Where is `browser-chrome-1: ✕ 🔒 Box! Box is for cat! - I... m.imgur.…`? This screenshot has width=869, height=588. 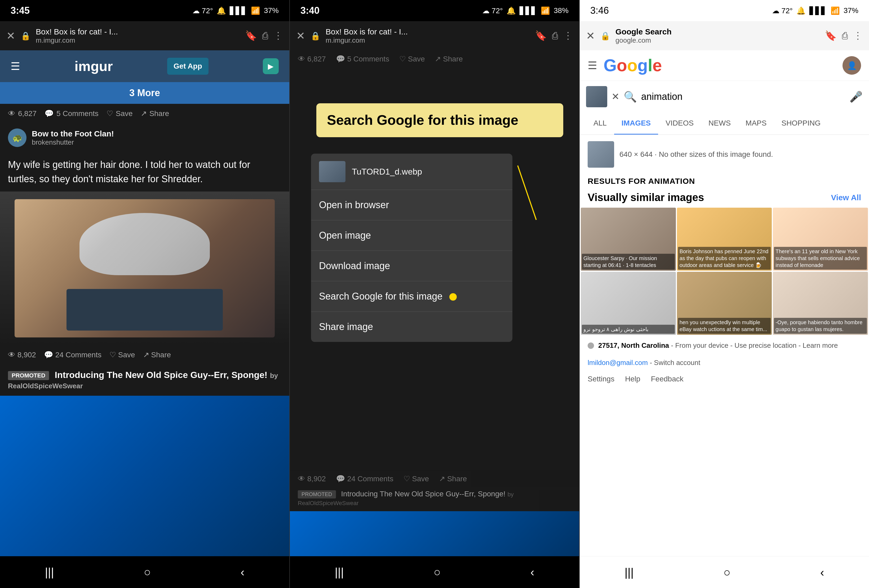
browser-chrome-1: ✕ 🔒 Box! Box is for cat! - I... m.imgur.… is located at coordinates (145, 36).